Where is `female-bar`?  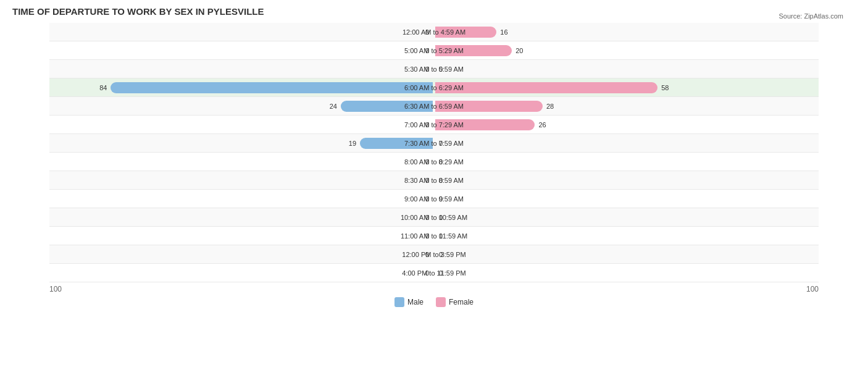 female-bar is located at coordinates (546, 88).